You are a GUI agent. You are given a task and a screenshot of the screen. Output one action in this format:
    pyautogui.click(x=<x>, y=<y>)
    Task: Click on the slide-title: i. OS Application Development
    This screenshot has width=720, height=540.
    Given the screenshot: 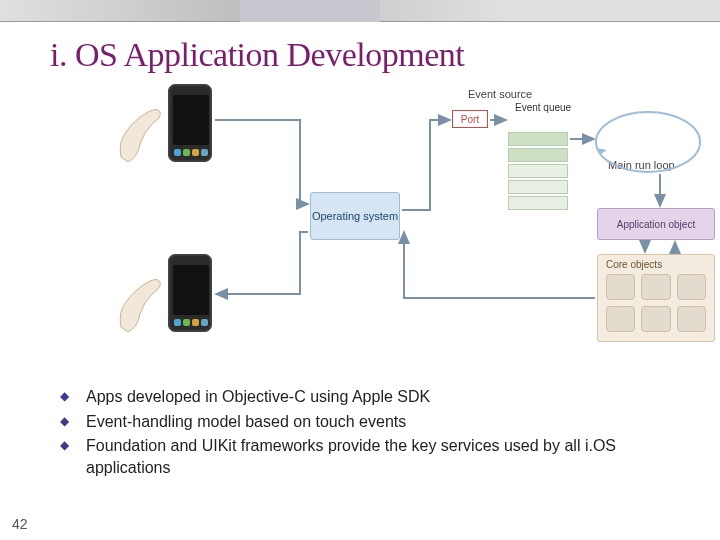 What is the action you would take?
    pyautogui.click(x=360, y=53)
    